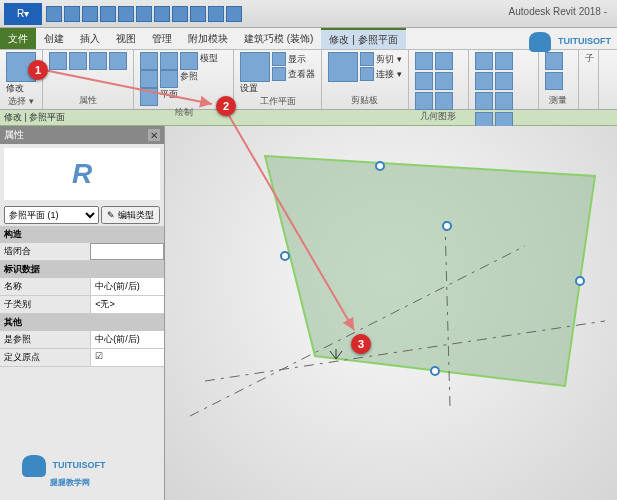 The width and height of the screenshot is (617, 500). Describe the element at coordinates (558, 12) in the screenshot. I see `app-title: Autodesk Revit 2018 -` at that location.